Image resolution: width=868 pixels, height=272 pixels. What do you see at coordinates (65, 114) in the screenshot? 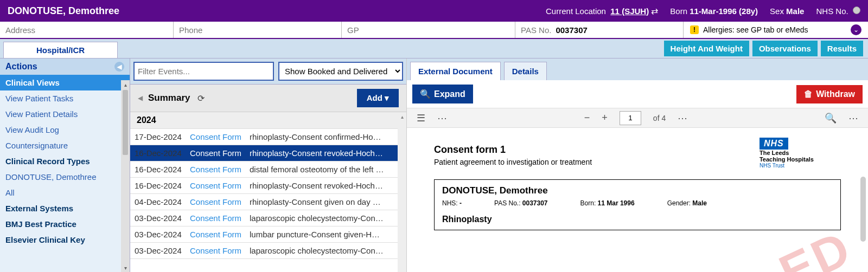
I see `sidebar-item: View Patient Details` at bounding box center [65, 114].